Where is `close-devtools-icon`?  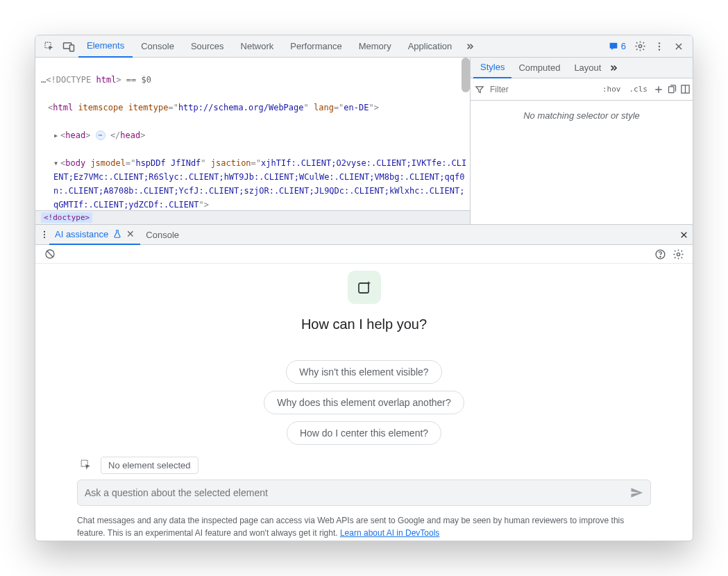
close-devtools-icon is located at coordinates (679, 46).